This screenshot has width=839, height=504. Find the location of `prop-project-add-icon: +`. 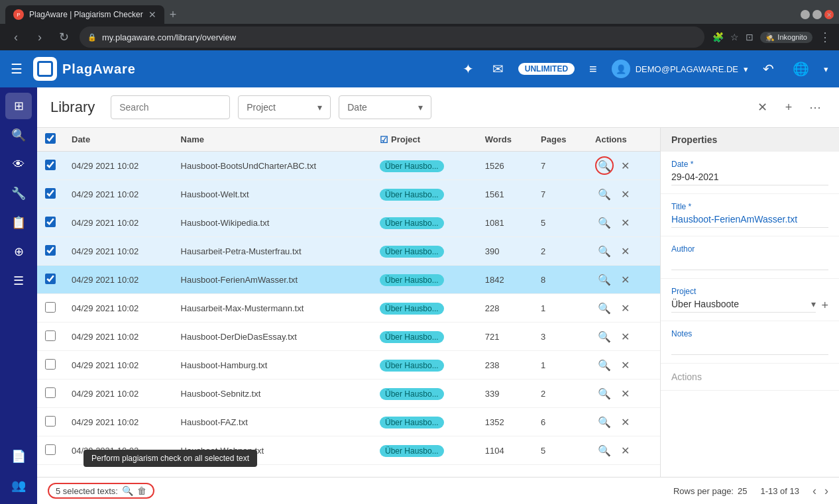

prop-project-add-icon: + is located at coordinates (824, 306).